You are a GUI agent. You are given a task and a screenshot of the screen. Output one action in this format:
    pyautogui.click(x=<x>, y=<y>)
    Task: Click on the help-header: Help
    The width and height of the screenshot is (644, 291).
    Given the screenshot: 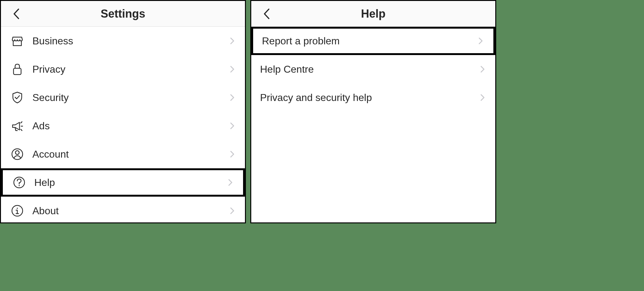 What is the action you would take?
    pyautogui.click(x=373, y=14)
    